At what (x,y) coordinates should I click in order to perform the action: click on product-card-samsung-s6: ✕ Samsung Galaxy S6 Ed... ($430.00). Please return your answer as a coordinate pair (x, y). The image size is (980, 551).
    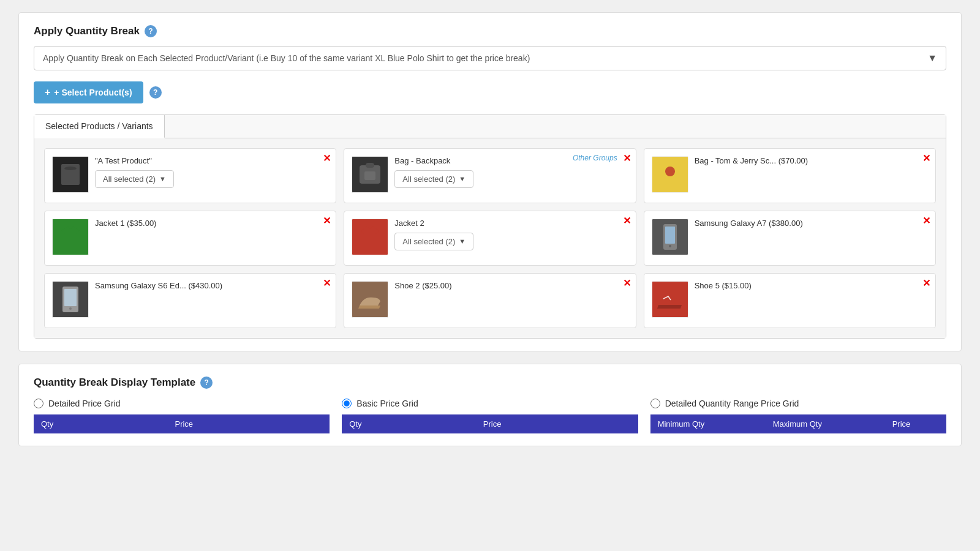
    Looking at the image, I should click on (190, 301).